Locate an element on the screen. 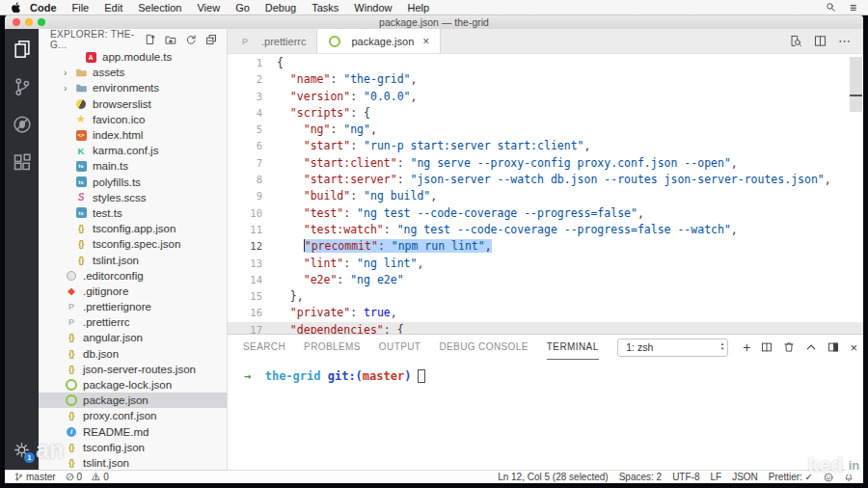  code-line-7: 7 "start:client": "ng serve --proxy-conf… is located at coordinates (546, 164).